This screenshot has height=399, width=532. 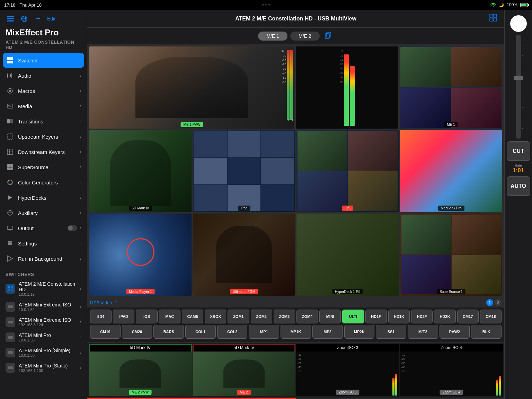 I want to click on src-btn-xbox: XBOX, so click(x=215, y=316).